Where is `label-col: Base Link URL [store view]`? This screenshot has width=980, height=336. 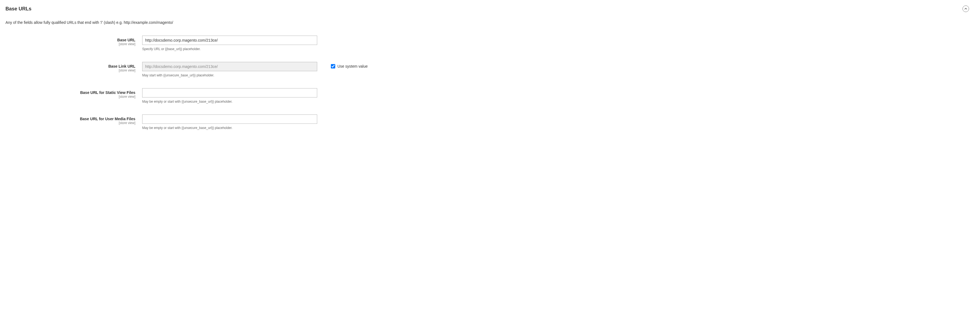 label-col: Base Link URL [store view] is located at coordinates (74, 67).